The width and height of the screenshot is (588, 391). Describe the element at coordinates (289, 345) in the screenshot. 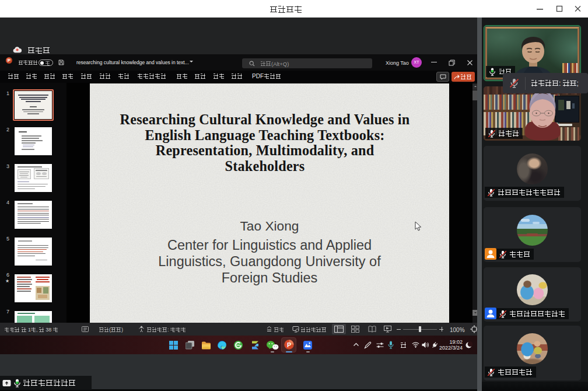

I see `svg-text: P` at that location.